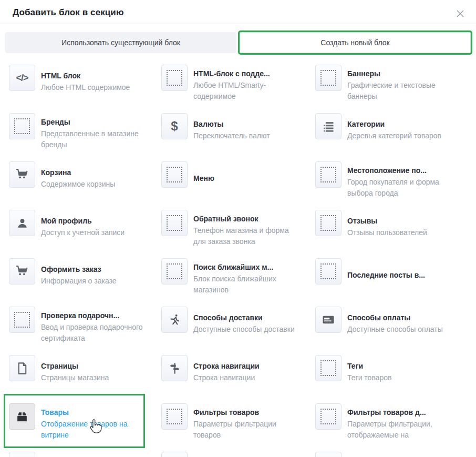 The height and width of the screenshot is (457, 476). Describe the element at coordinates (355, 43) in the screenshot. I see `tab-create-new-block: Создать новый блок` at that location.